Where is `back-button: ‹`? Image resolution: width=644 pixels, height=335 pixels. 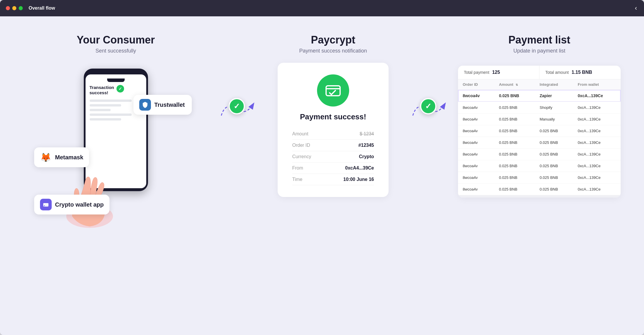 back-button: ‹ is located at coordinates (636, 8).